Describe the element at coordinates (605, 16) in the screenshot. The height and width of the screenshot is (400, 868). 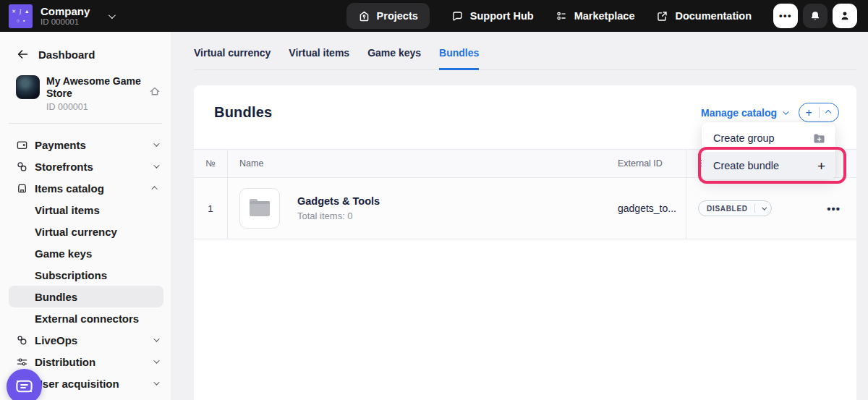
I see `marketplace-label: Marketplace` at that location.